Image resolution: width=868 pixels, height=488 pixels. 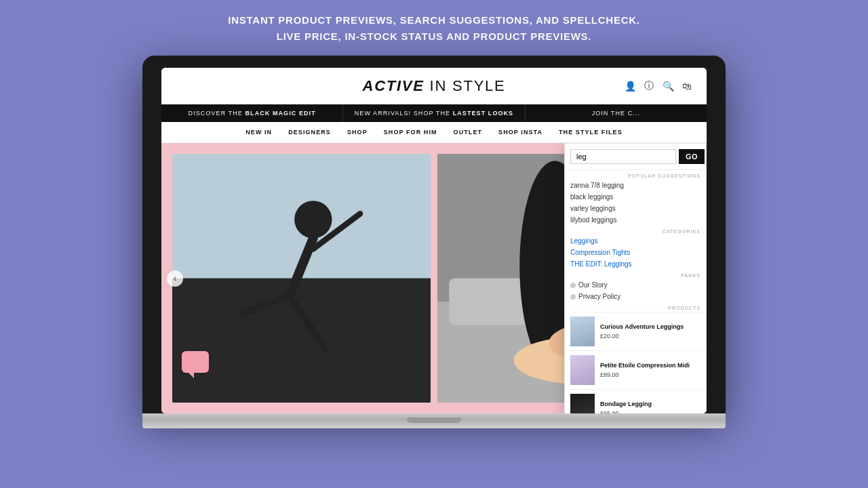 What do you see at coordinates (635, 307) in the screenshot?
I see `products-label: PRODUCTS` at bounding box center [635, 307].